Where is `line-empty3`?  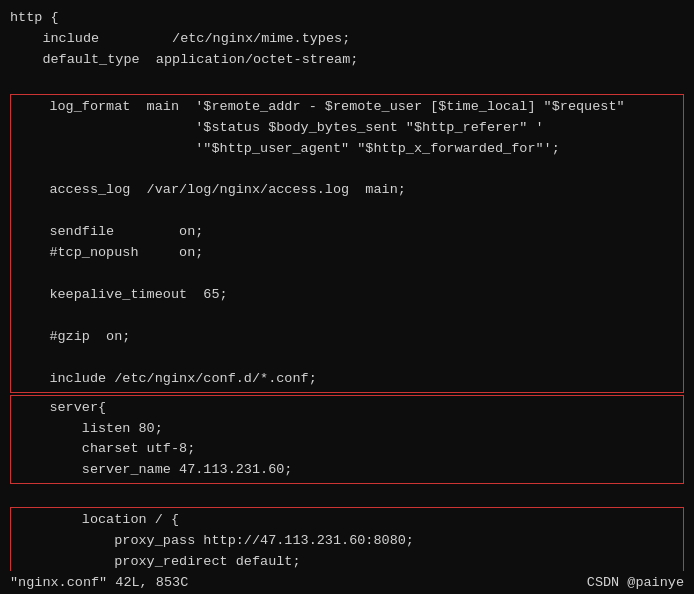
line-empty3 is located at coordinates (347, 212).